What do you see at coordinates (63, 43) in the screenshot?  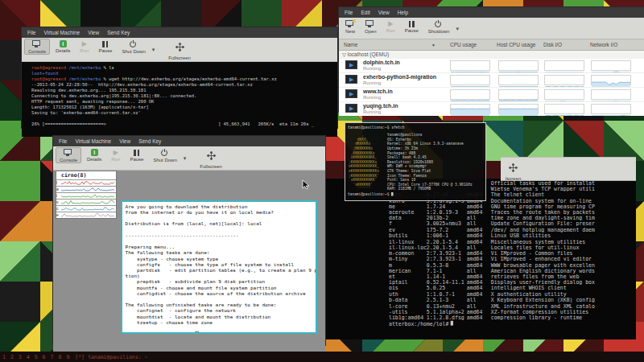 I see `details-info-icon: i` at bounding box center [63, 43].